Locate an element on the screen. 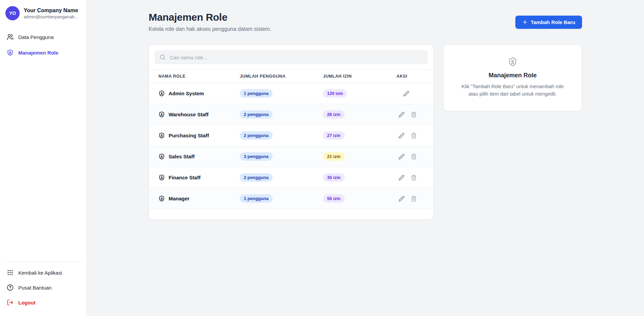 The width and height of the screenshot is (644, 316). sidebar-item-label: Manajemen Role is located at coordinates (38, 53).